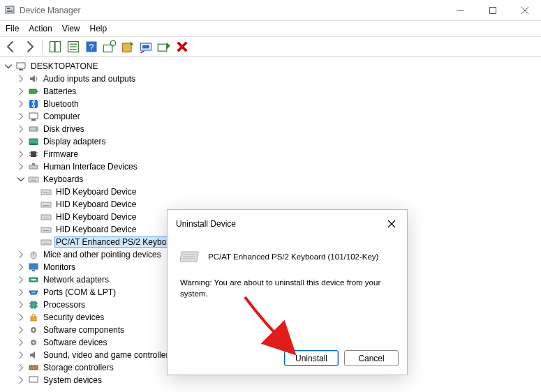 The width and height of the screenshot is (541, 392). Describe the element at coordinates (276, 167) in the screenshot. I see `tree-item-hid: Human Interface Devices` at that location.